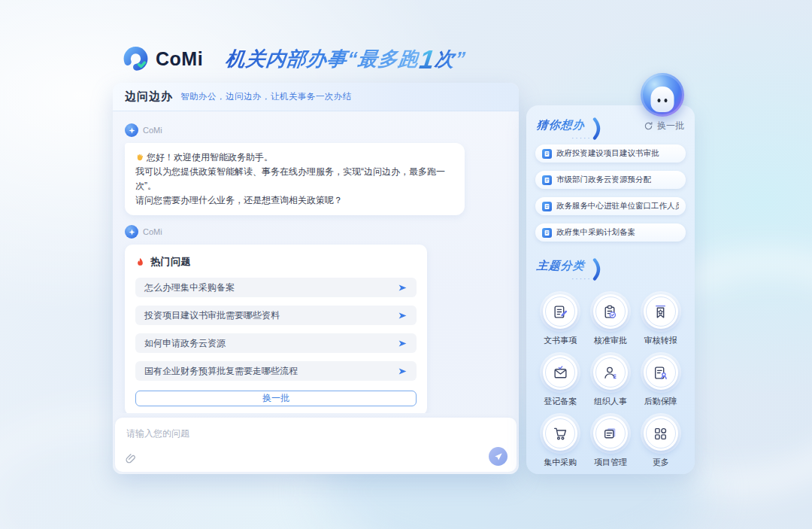 This screenshot has width=812, height=529. Describe the element at coordinates (171, 262) in the screenshot. I see `hot-questions-title: 热门问题` at that location.